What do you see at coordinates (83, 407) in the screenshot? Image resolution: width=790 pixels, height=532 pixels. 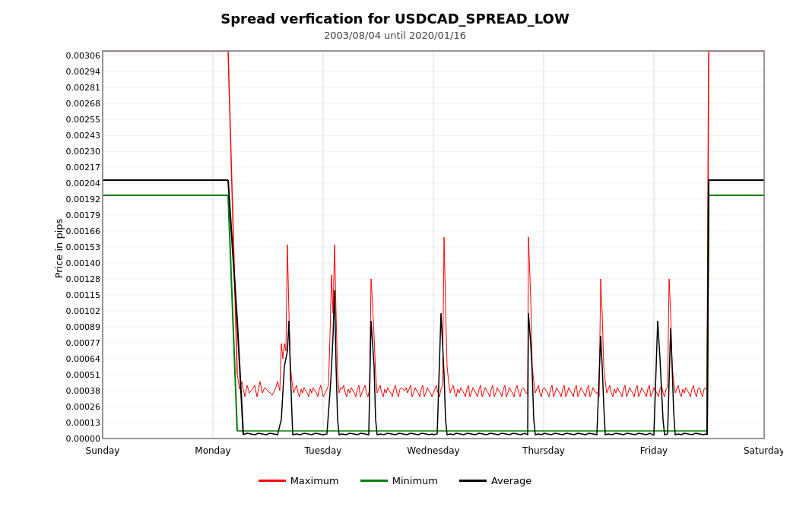 I see `svg-text: 0.00026` at bounding box center [83, 407].